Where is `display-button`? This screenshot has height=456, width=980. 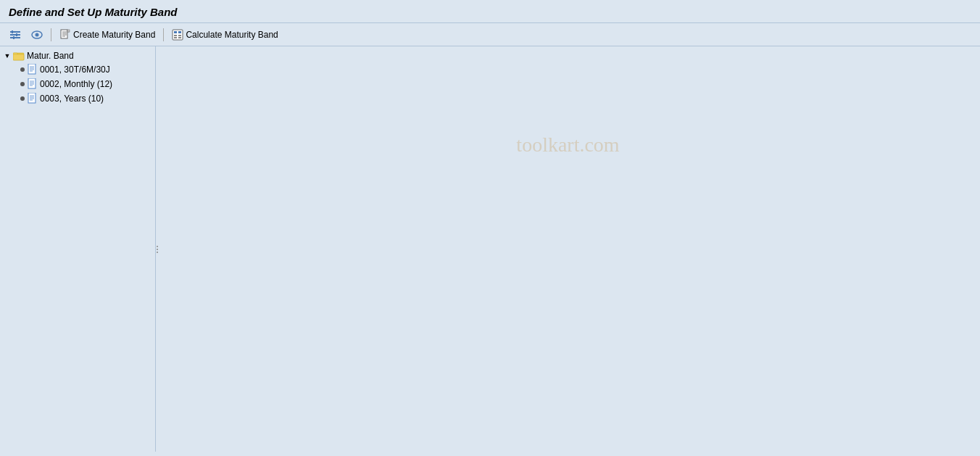
display-button is located at coordinates (37, 35).